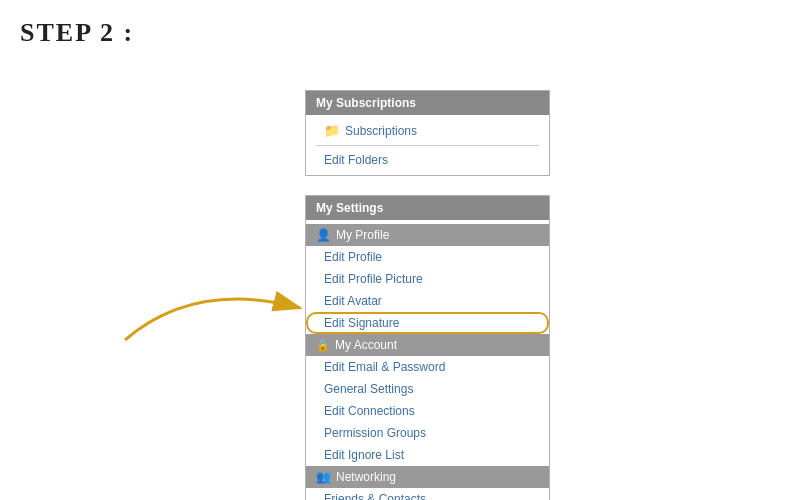  I want to click on arrow-indicator, so click(215, 310).